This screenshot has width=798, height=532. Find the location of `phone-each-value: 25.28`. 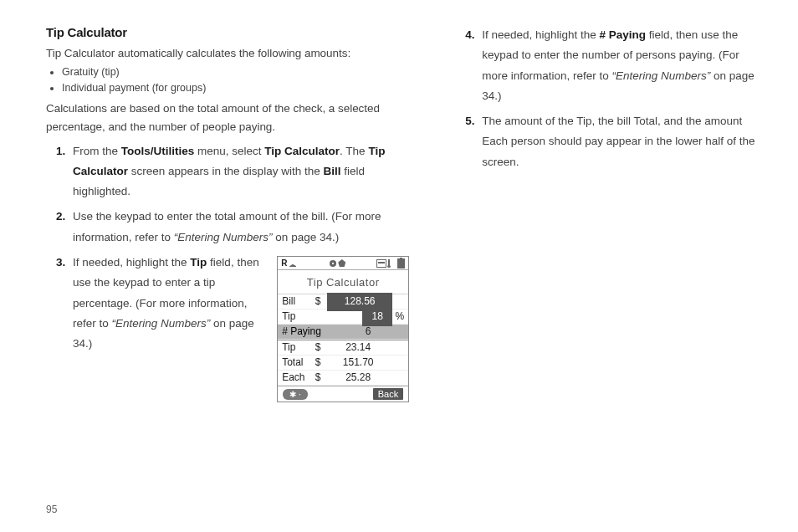

phone-each-value: 25.28 is located at coordinates (358, 378).